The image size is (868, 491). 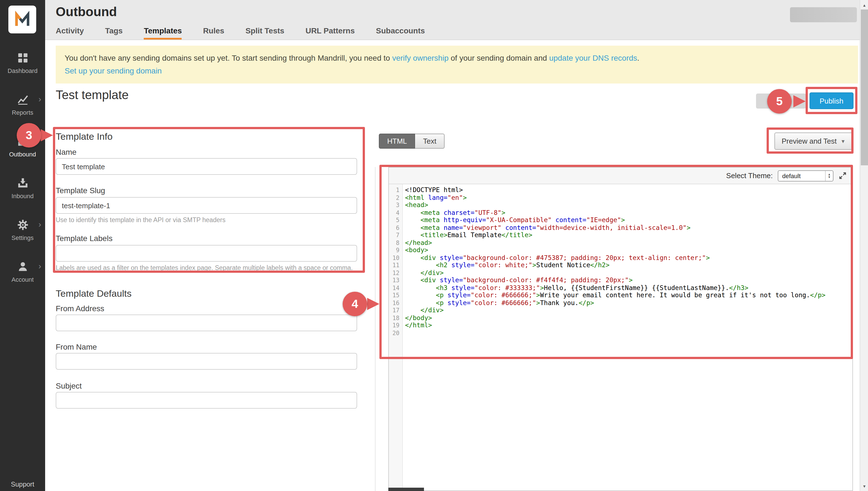 I want to click on code-line-text: <html lang="en">, so click(x=435, y=198).